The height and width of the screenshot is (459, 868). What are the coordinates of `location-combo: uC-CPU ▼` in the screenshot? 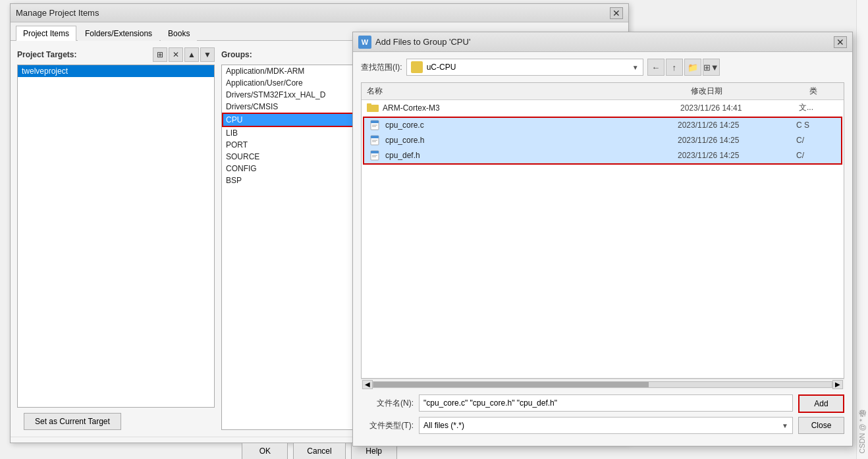 It's located at (525, 67).